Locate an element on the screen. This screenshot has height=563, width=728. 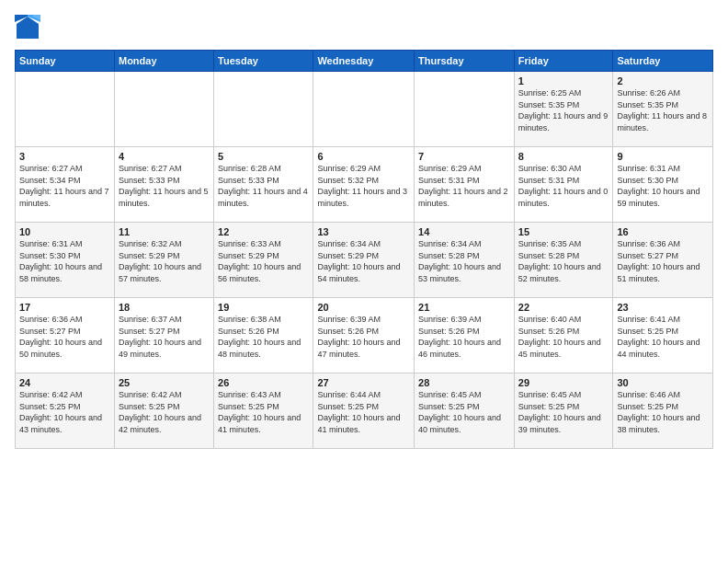
calendar-cell: 26Sunrise: 6:43 AM Sunset: 5:25 PM Dayli… is located at coordinates (264, 411).